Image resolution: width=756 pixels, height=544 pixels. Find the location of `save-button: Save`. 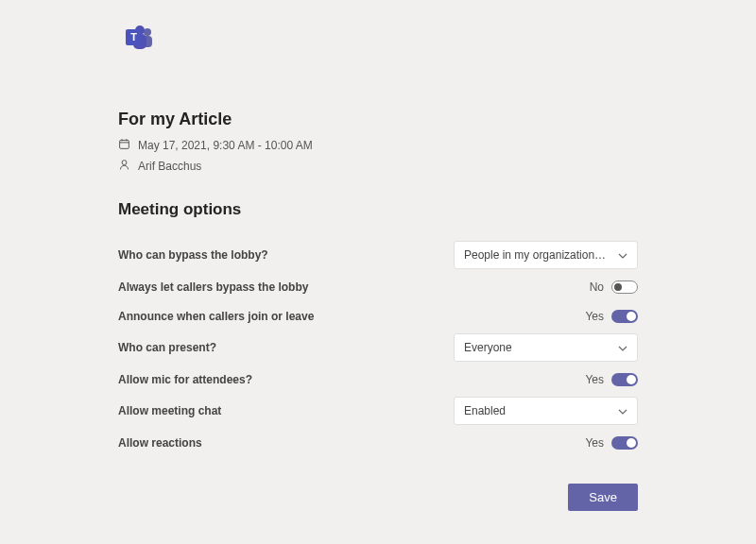

save-button: Save is located at coordinates (603, 497).